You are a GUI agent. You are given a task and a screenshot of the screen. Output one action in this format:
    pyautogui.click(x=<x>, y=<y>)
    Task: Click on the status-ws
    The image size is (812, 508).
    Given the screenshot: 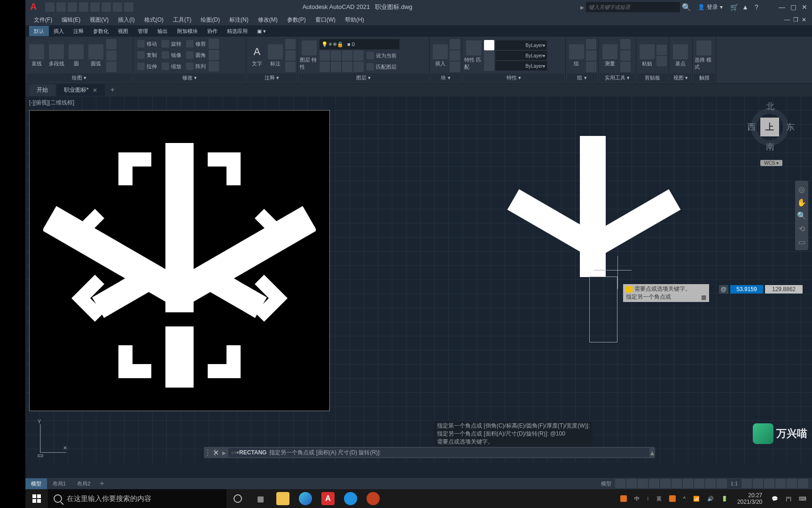 What is the action you would take?
    pyautogui.click(x=747, y=484)
    